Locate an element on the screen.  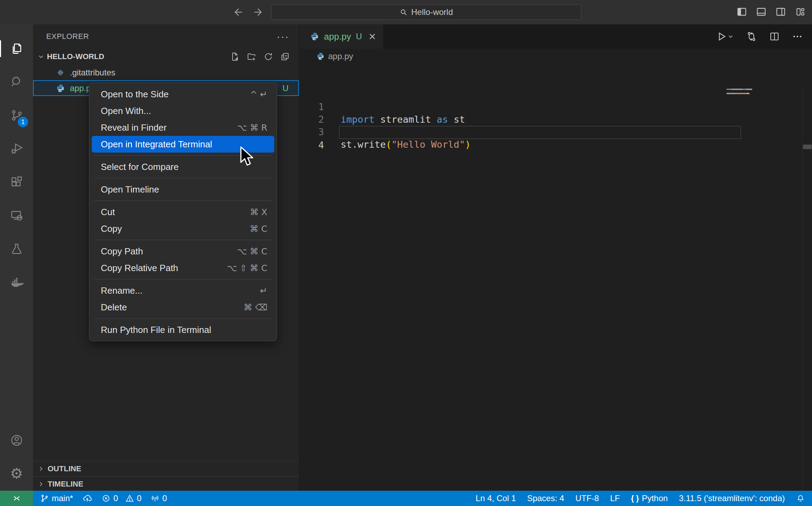
menu-item-label: Open With... is located at coordinates (126, 111).